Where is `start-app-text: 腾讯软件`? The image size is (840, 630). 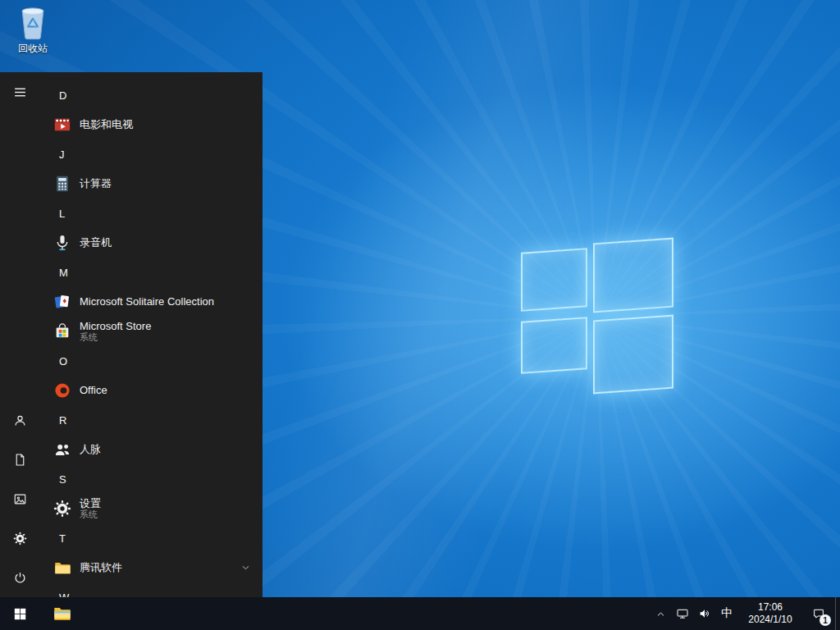
start-app-text: 腾讯软件 is located at coordinates (101, 568).